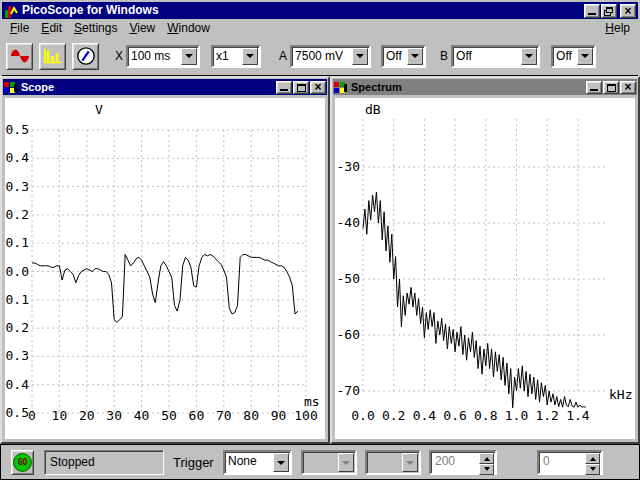  What do you see at coordinates (609, 11) in the screenshot?
I see `restore-button` at bounding box center [609, 11].